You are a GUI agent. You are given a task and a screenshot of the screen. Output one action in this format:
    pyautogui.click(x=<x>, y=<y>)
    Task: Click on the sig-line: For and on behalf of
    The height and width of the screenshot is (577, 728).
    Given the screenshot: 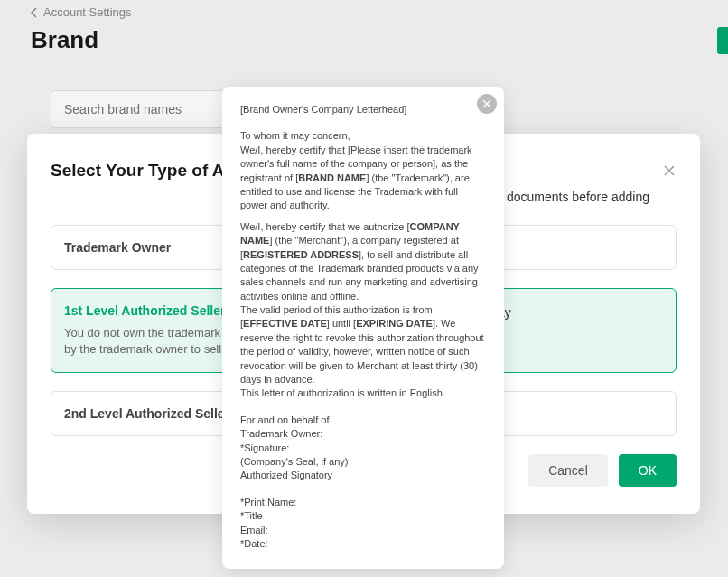 What is the action you would take?
    pyautogui.click(x=363, y=421)
    